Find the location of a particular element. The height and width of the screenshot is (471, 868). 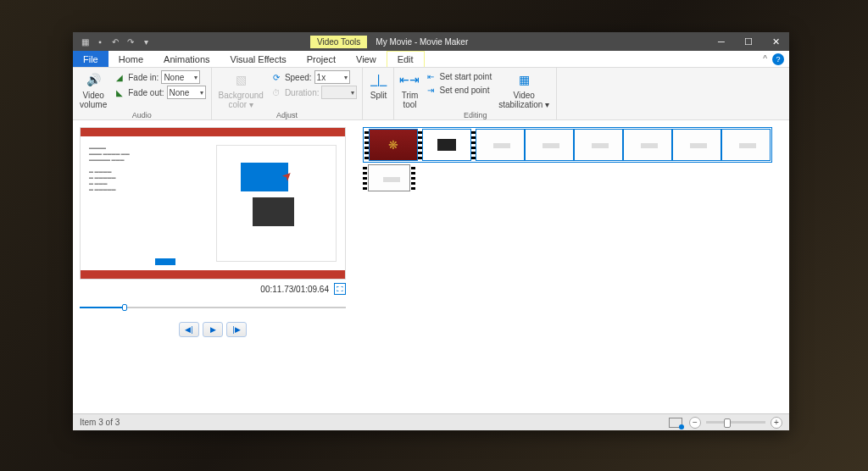

zoom-out-button: − is located at coordinates (695, 423).